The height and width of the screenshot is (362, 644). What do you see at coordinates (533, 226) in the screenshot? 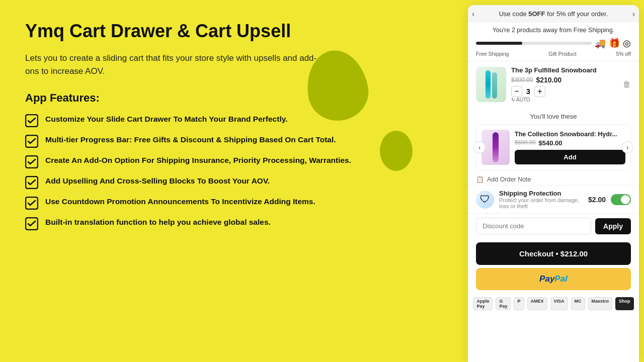
I see `discount-input` at bounding box center [533, 226].